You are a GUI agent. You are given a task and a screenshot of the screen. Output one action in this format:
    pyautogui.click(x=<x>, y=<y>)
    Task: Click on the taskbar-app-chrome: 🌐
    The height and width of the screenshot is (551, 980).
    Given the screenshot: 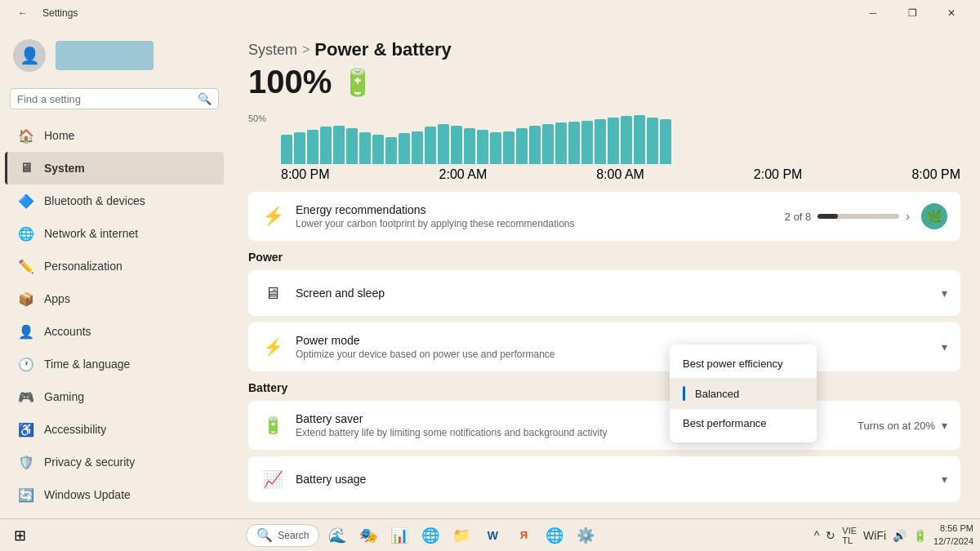 What is the action you would take?
    pyautogui.click(x=430, y=535)
    